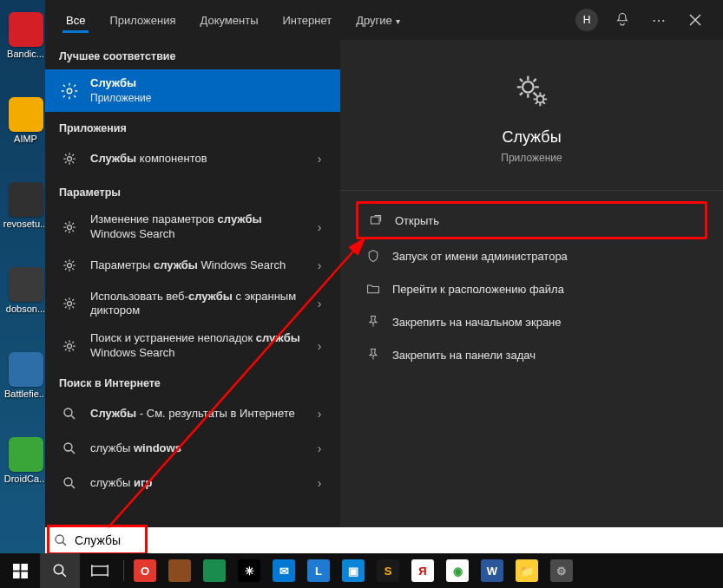 This screenshot has width=723, height=588. What do you see at coordinates (492, 571) in the screenshot?
I see `taskbar-app: W` at bounding box center [492, 571].